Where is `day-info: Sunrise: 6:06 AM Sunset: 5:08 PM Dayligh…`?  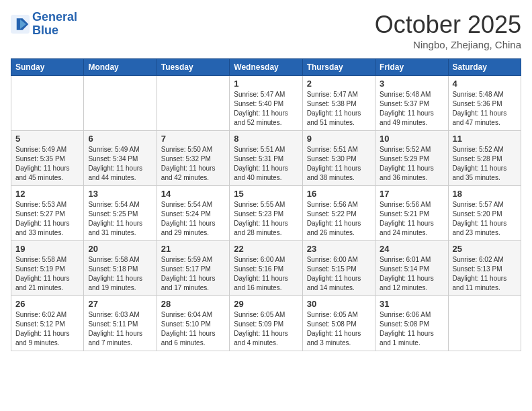
day-info: Sunrise: 6:06 AM Sunset: 5:08 PM Dayligh… is located at coordinates (411, 329).